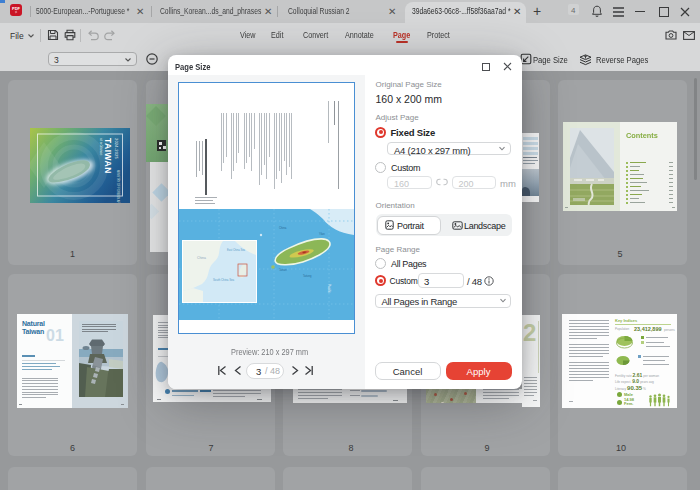  Describe the element at coordinates (329, 288) in the screenshot. I see `svg-text: Pacific` at that location.